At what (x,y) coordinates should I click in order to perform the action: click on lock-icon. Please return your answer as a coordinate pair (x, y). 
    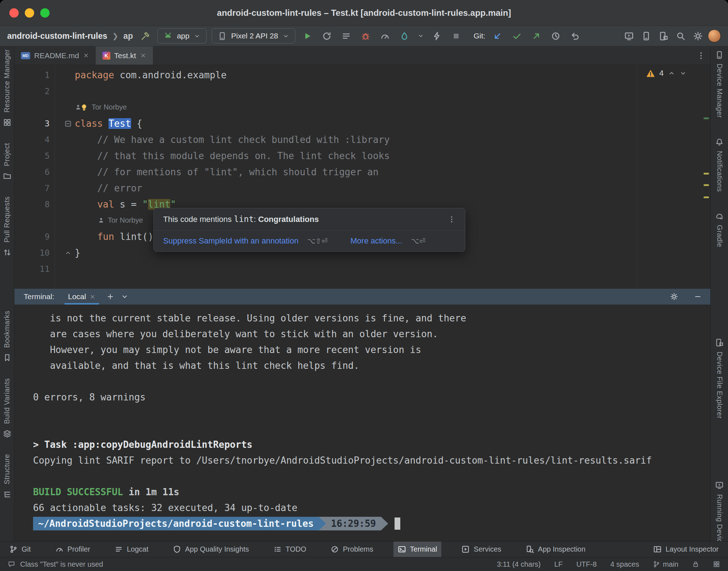
    Looking at the image, I should click on (696, 564).